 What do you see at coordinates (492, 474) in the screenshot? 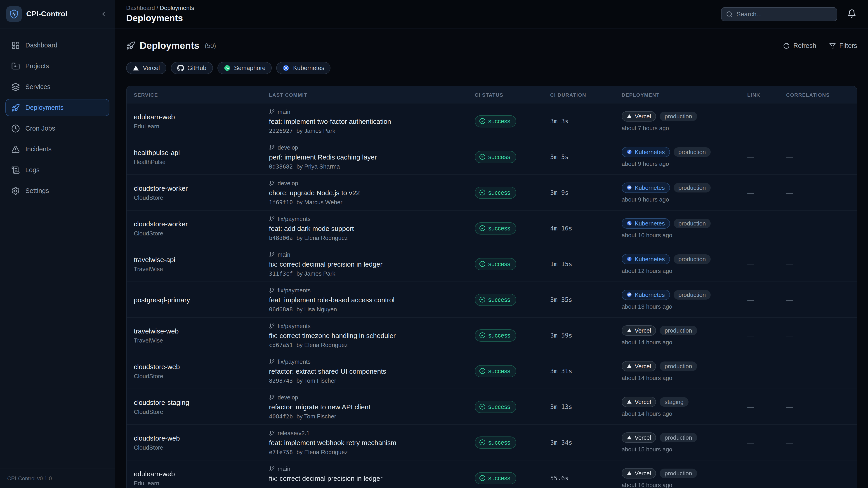
I see `table-row: edulearn-webEduLearnmainfix: correct dec…` at bounding box center [492, 474].